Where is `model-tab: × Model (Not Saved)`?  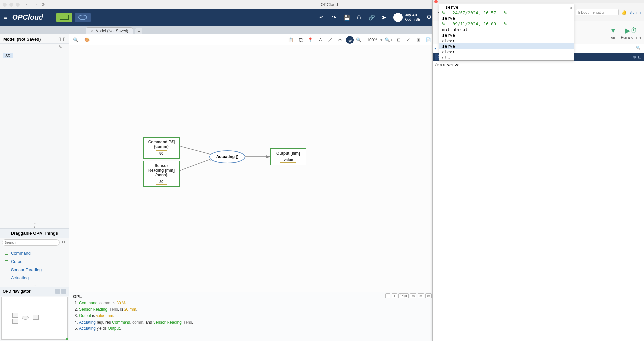
model-tab: × Model (Not Saved) is located at coordinates (109, 31).